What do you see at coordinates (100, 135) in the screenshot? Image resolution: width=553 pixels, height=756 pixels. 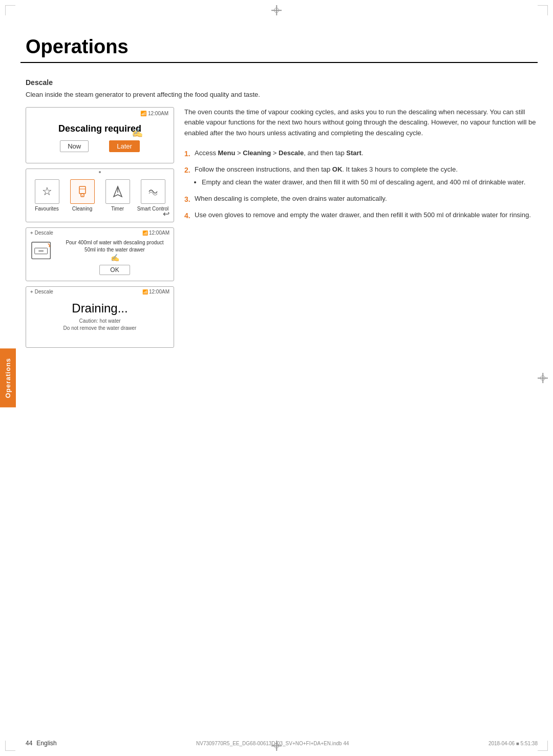 I see `screen-descaling-required: 📶 12:00AM Descaling required ✍ Now Later` at bounding box center [100, 135].